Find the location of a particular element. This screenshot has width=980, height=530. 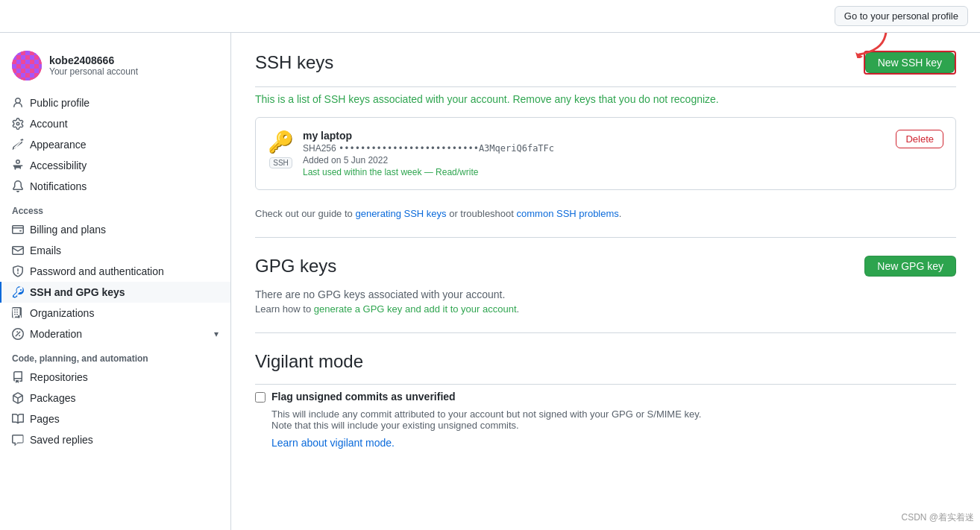

vigilant-checkbox-row: Flag unsigned commits as unverified is located at coordinates (606, 397).